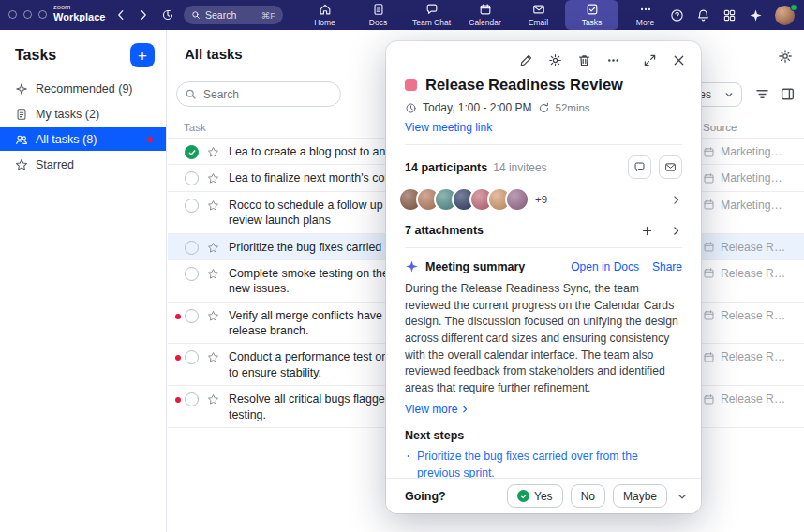  Describe the element at coordinates (214, 54) in the screenshot. I see `page-title: All tasks` at that location.